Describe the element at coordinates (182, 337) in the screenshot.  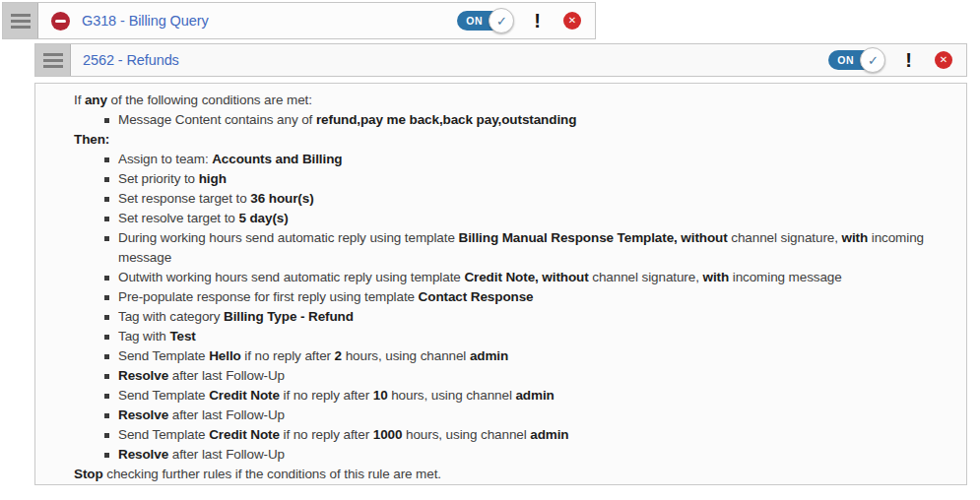
I see `rule-line-value: Test` at that location.